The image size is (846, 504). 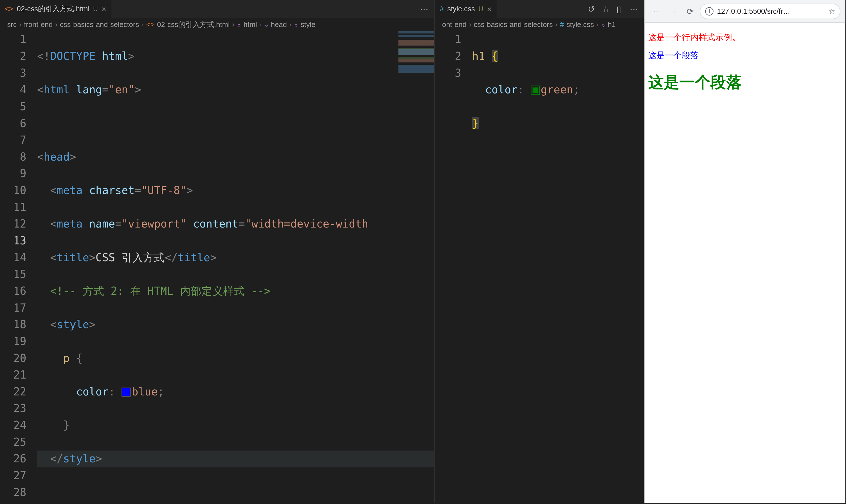 What do you see at coordinates (673, 11) in the screenshot?
I see `nav-forward-icon: →` at bounding box center [673, 11].